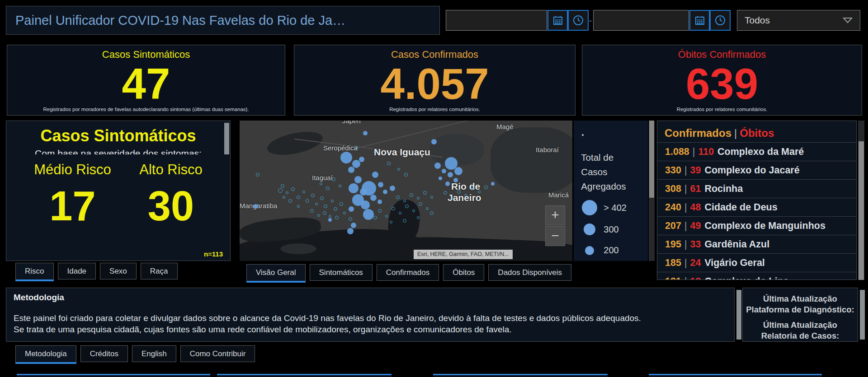 This screenshot has height=377, width=868. Describe the element at coordinates (604, 208) in the screenshot. I see `legend-item: > 402` at that location.